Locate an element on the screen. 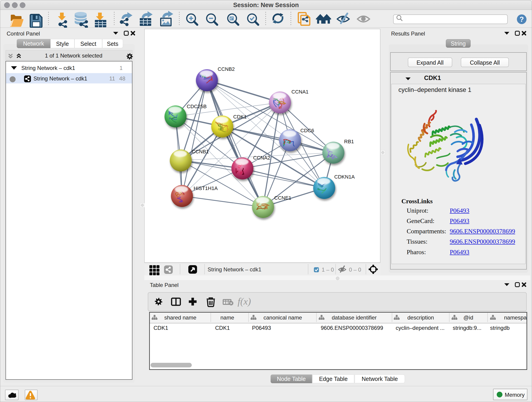 Image resolution: width=532 pixels, height=402 pixels. svg-text: namespace is located at coordinates (516, 318).